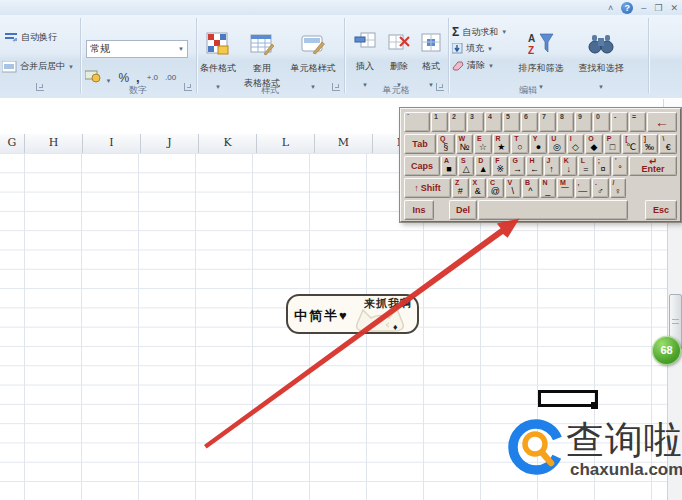  What do you see at coordinates (600, 188) in the screenshot?
I see `key-.: .♂` at bounding box center [600, 188].